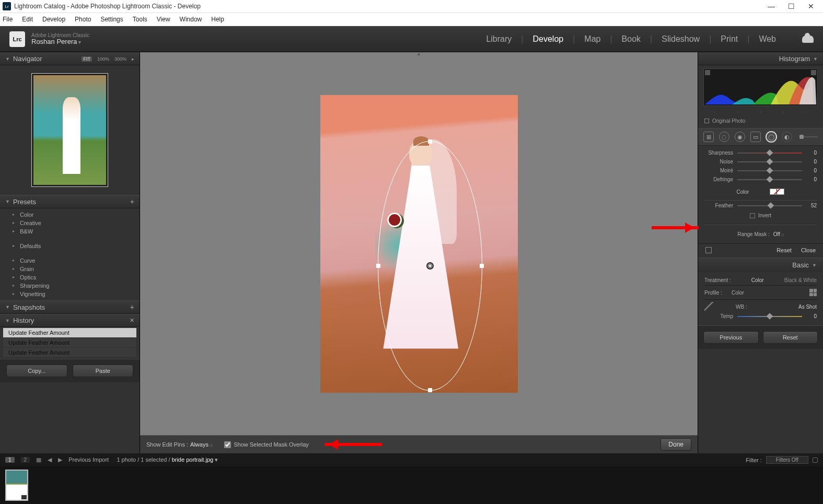  I want to click on treatment-bw: Black & White, so click(801, 280).